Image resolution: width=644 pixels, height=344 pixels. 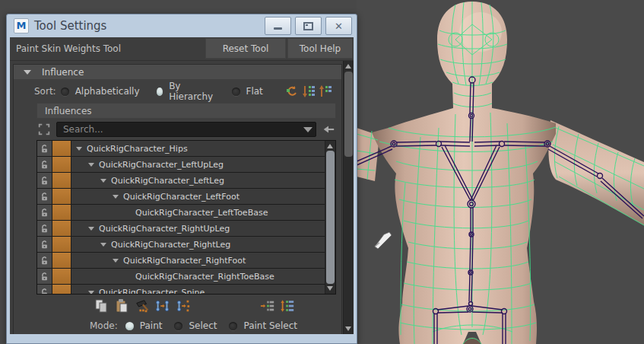 I want to click on search-field, so click(x=186, y=129).